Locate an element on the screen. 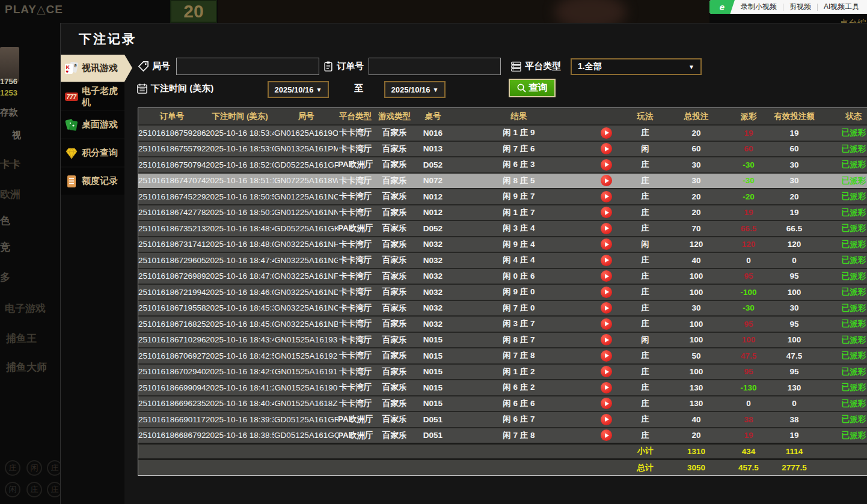 Image resolution: width=867 pixels, height=504 pixels. cell-method: 庄 is located at coordinates (645, 261).